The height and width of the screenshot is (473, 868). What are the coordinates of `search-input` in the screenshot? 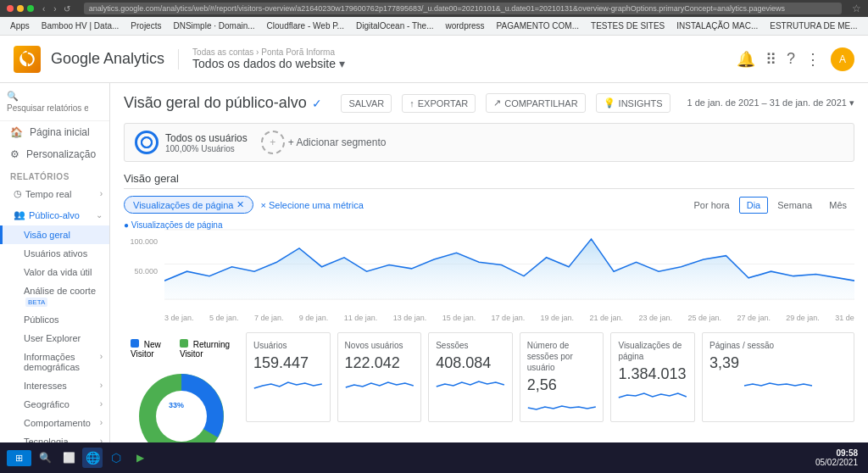 It's located at (47, 109).